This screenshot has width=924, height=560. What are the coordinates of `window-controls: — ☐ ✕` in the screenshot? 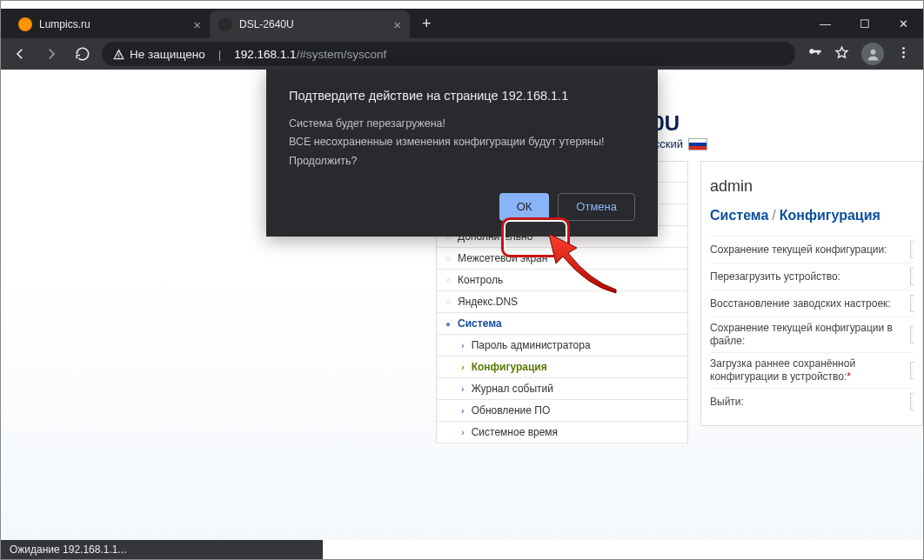 It's located at (865, 23).